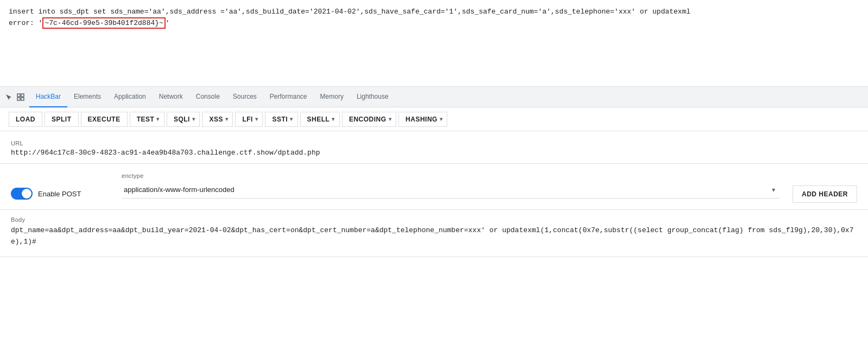 The width and height of the screenshot is (868, 358). What do you see at coordinates (21, 97) in the screenshot?
I see `inspect-icon` at bounding box center [21, 97].